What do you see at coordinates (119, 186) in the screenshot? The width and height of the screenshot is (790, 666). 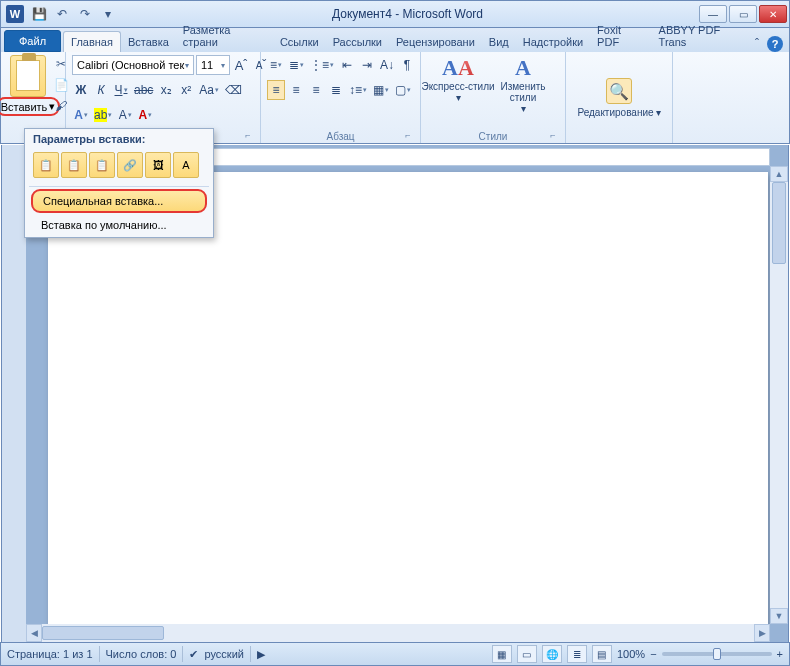 I see `menu-separator` at bounding box center [119, 186].